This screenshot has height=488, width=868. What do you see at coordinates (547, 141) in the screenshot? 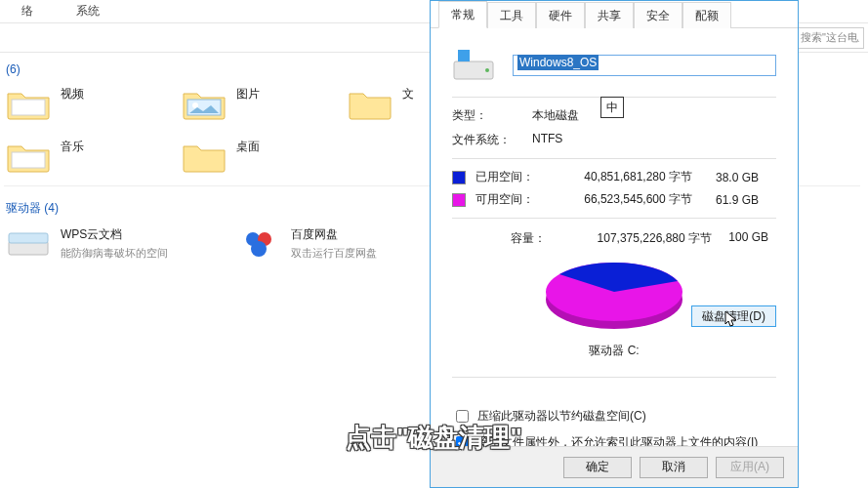
I see `filesystem-value: NTFS` at bounding box center [547, 141].